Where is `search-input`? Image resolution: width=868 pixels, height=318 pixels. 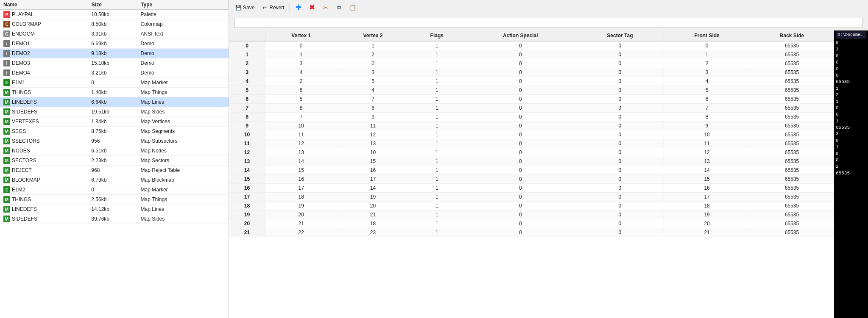 search-input is located at coordinates (549, 23).